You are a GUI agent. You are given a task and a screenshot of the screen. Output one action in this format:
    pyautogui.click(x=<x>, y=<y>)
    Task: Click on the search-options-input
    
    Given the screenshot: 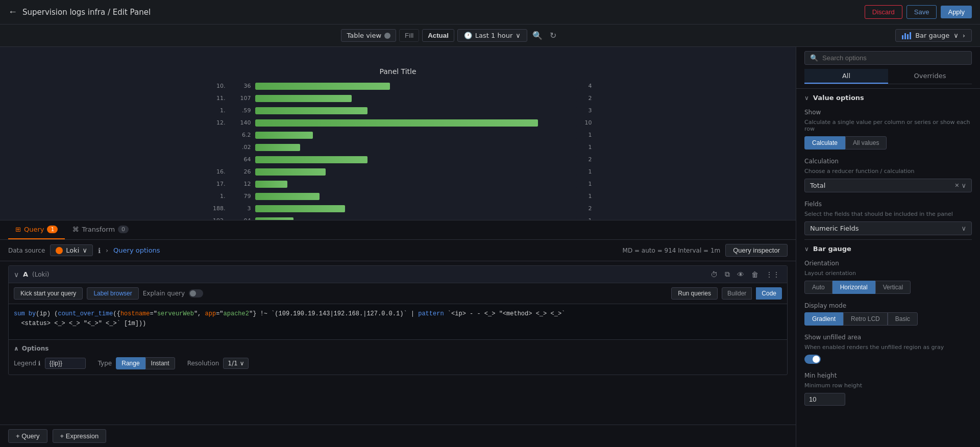 What is the action you would take?
    pyautogui.click(x=894, y=58)
    